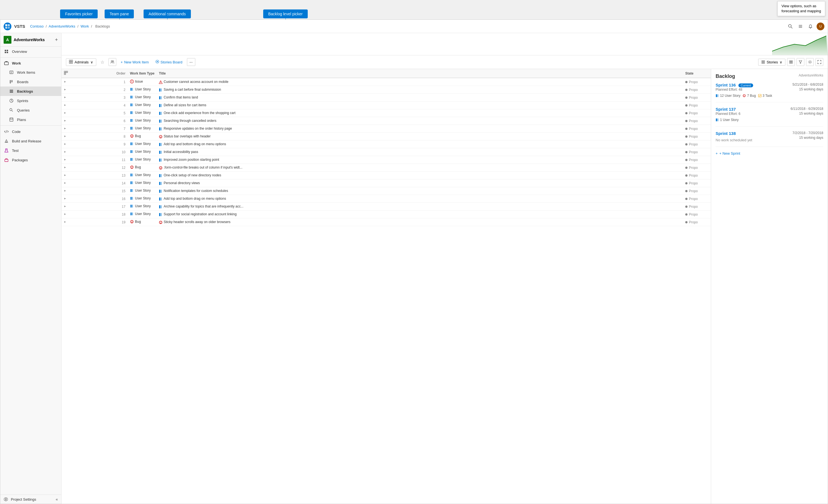 The height and width of the screenshot is (504, 828). What do you see at coordinates (31, 151) in the screenshot?
I see `sidebar-item-test: Test` at bounding box center [31, 151].